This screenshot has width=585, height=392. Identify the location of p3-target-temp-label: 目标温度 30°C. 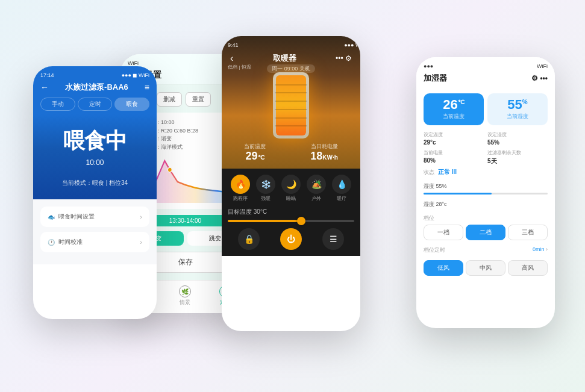
(291, 212).